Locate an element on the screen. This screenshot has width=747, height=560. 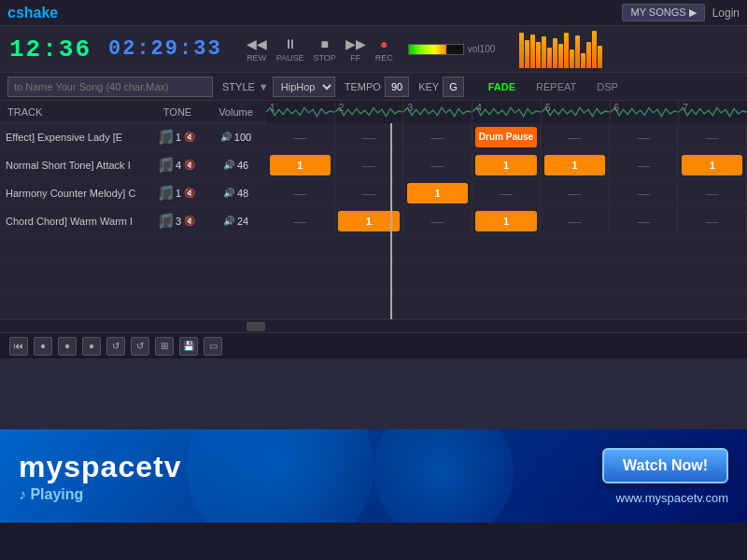
scroll-thumb is located at coordinates (256, 327).